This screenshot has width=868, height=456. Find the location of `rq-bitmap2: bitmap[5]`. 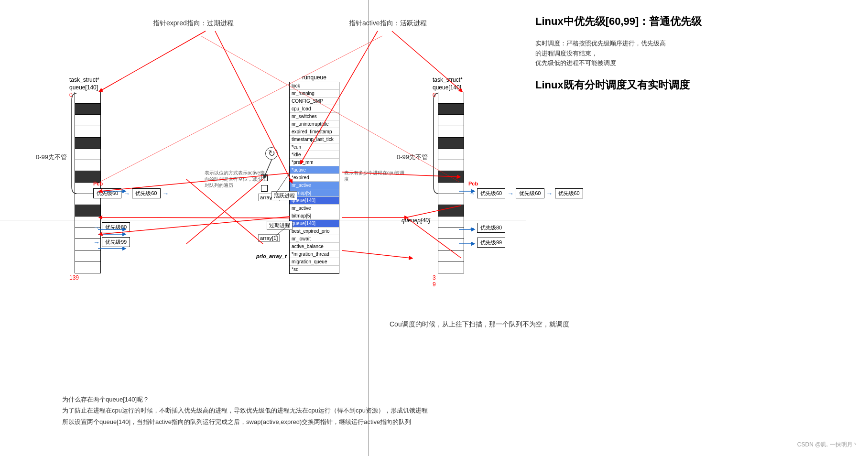

rq-bitmap2: bitmap[5] is located at coordinates (315, 216).